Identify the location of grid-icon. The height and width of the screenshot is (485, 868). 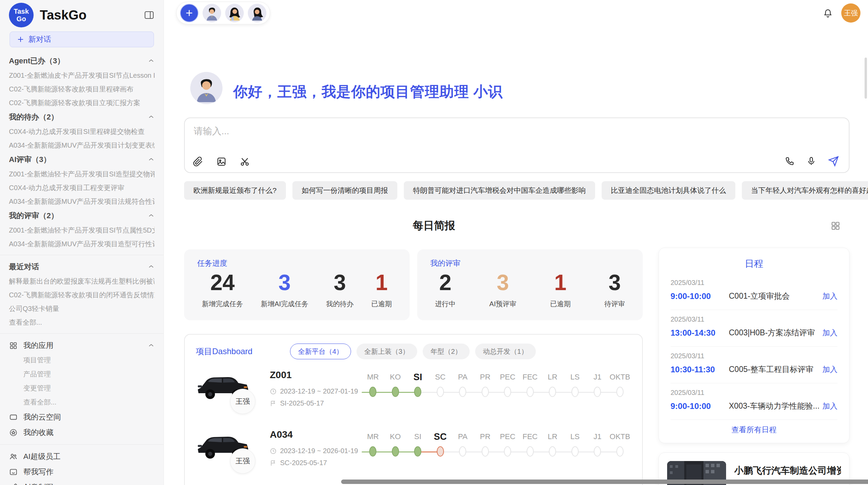
(13, 346).